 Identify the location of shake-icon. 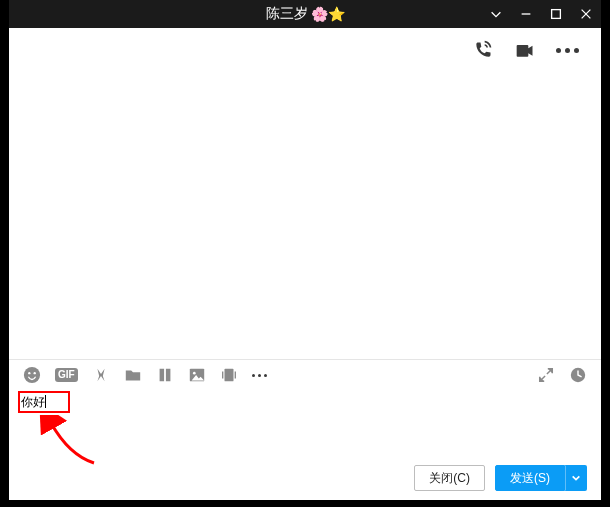
(229, 375).